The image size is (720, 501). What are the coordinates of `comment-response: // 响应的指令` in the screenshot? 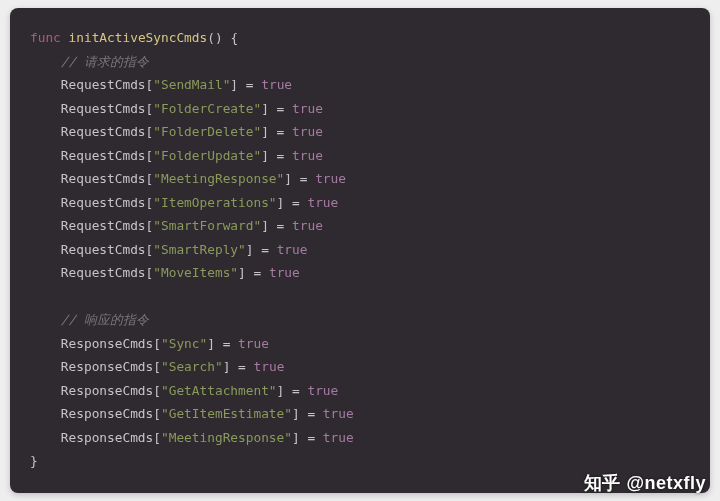 It's located at (105, 320).